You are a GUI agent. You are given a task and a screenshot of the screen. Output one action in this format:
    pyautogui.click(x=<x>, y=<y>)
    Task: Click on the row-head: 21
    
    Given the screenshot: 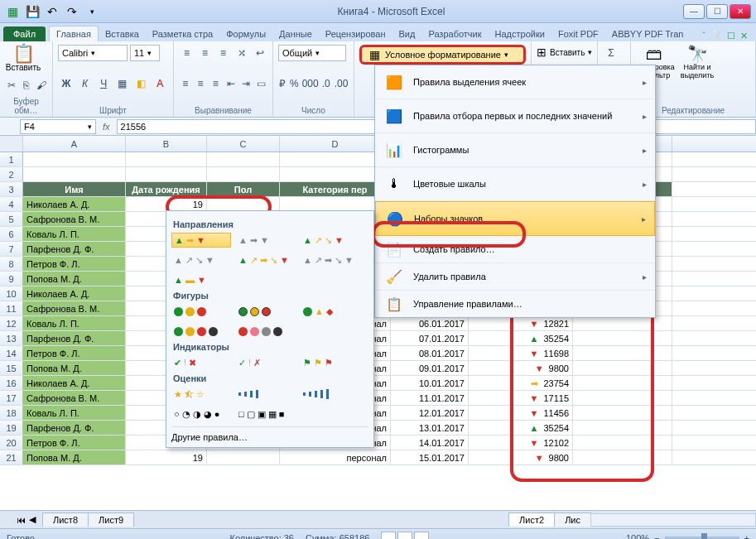 What is the action you would take?
    pyautogui.click(x=12, y=457)
    